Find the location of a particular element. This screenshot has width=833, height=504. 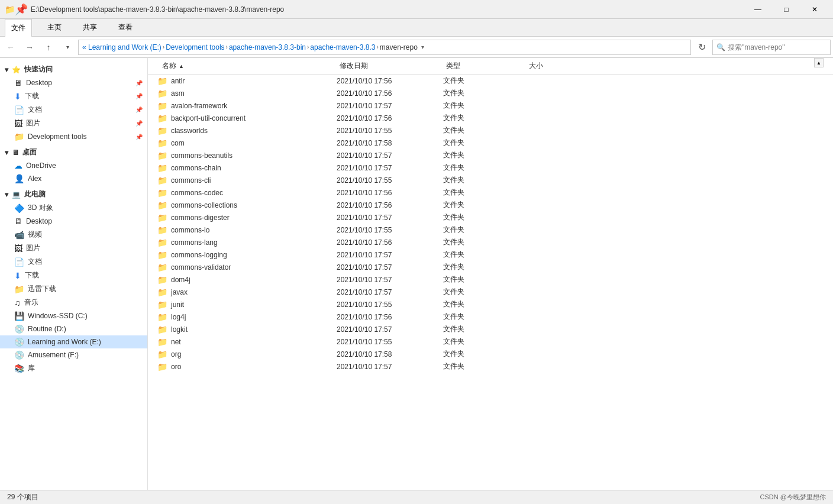

table-row: 📁 antlr 2021/10/10 17:56 文件夹 is located at coordinates (490, 80).